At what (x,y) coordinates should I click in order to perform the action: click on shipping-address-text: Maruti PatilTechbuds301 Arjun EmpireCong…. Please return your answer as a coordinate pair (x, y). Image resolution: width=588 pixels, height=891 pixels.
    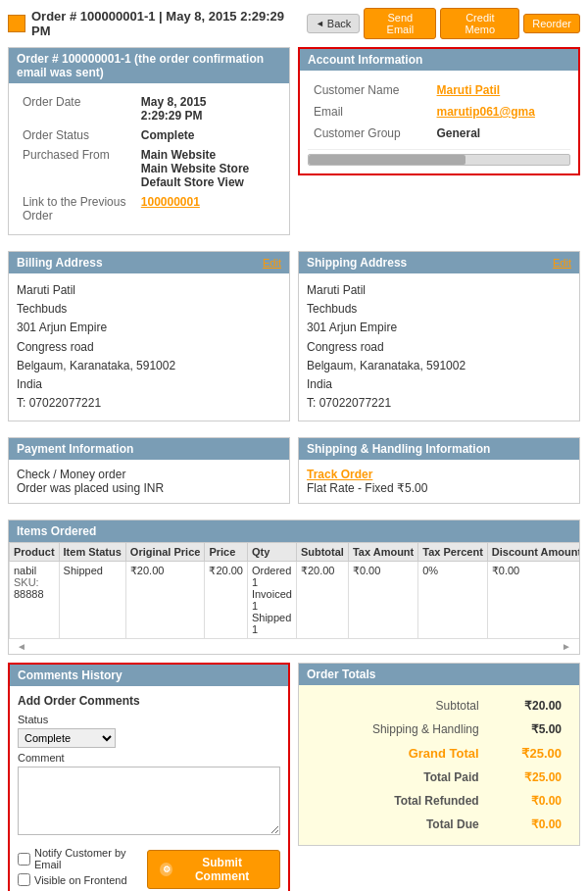
    Looking at the image, I should click on (439, 347).